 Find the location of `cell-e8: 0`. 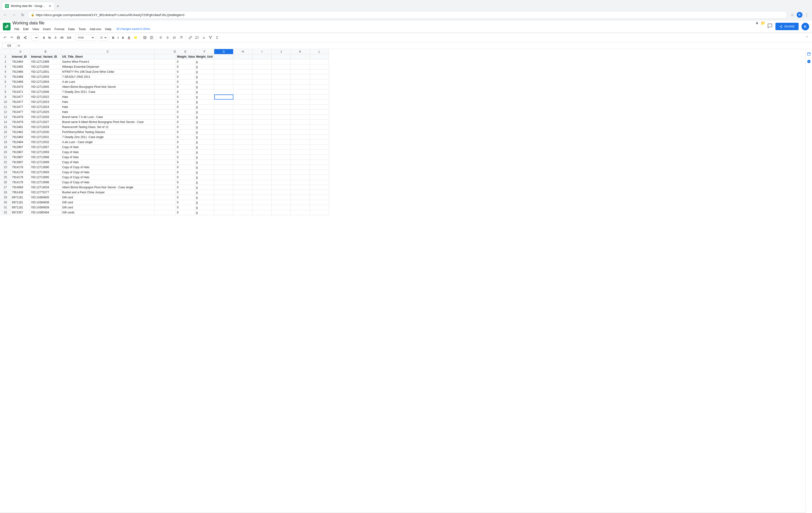

cell-e8: 0 is located at coordinates (185, 92).